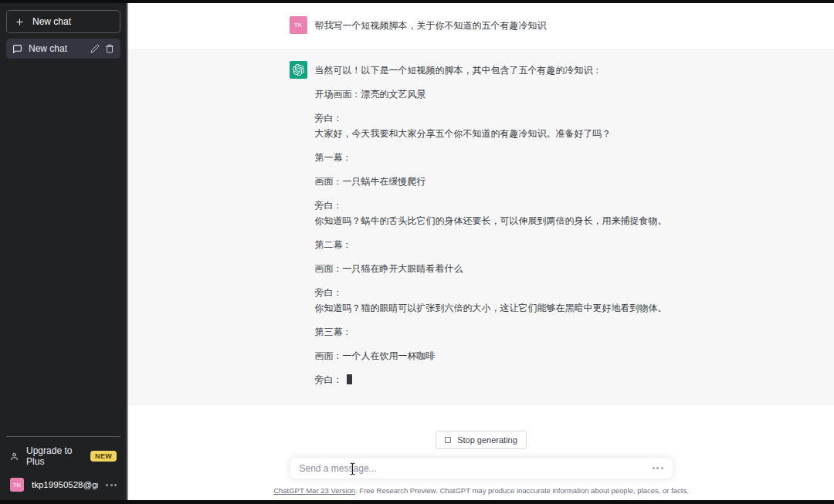 This screenshot has width=834, height=504. I want to click on user-message-row: TK 帮我写一个短视频脚本，关于你不知道的五个有趣冷知识, so click(481, 26).